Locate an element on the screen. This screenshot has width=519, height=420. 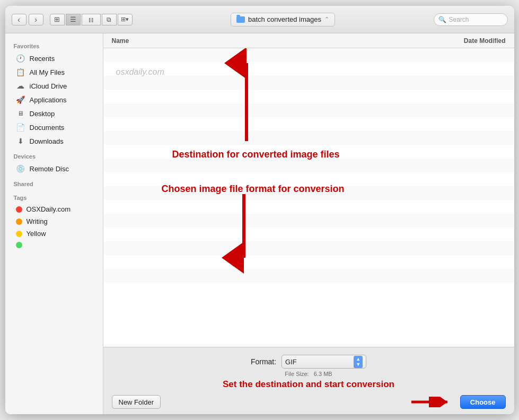
sidebar-item-all-my-files: 📋 All My Files is located at coordinates (54, 72).